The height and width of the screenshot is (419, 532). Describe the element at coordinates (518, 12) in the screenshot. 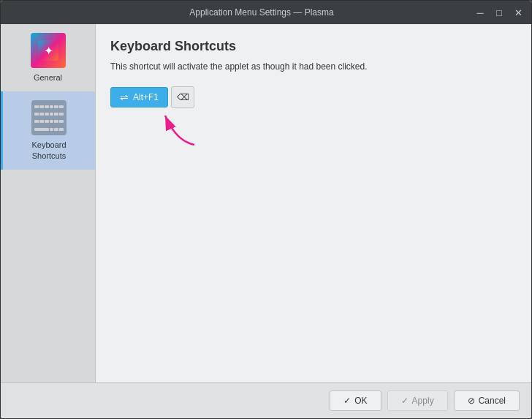

I see `close-button: ✕` at that location.